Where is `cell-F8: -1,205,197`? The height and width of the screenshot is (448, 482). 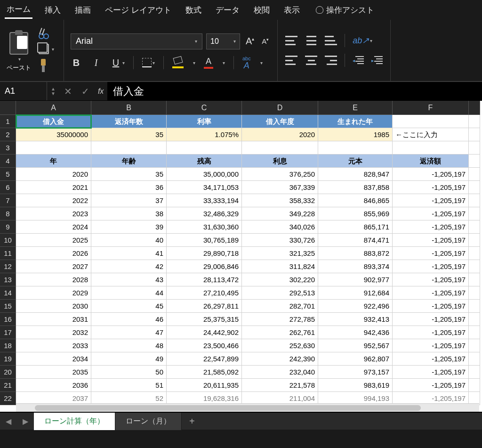 cell-F8: -1,205,197 is located at coordinates (431, 214).